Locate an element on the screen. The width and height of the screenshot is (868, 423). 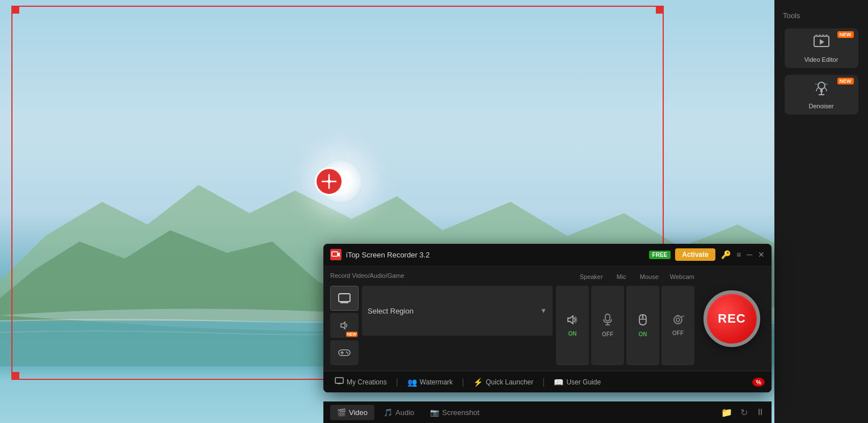
menu-icon-button: ≡ is located at coordinates (739, 255).